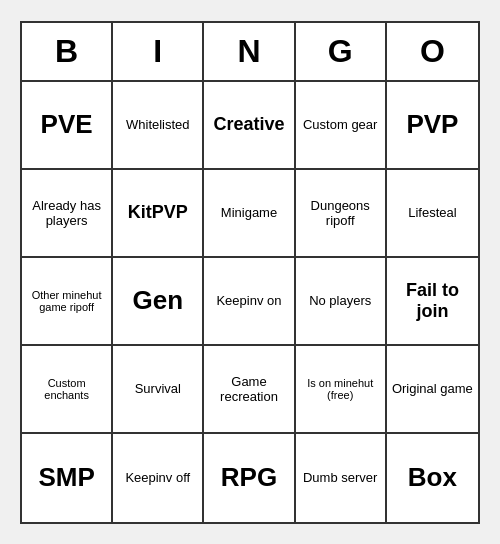 The image size is (500, 544). What do you see at coordinates (432, 126) in the screenshot?
I see `bingo-cell-4: PVP` at bounding box center [432, 126].